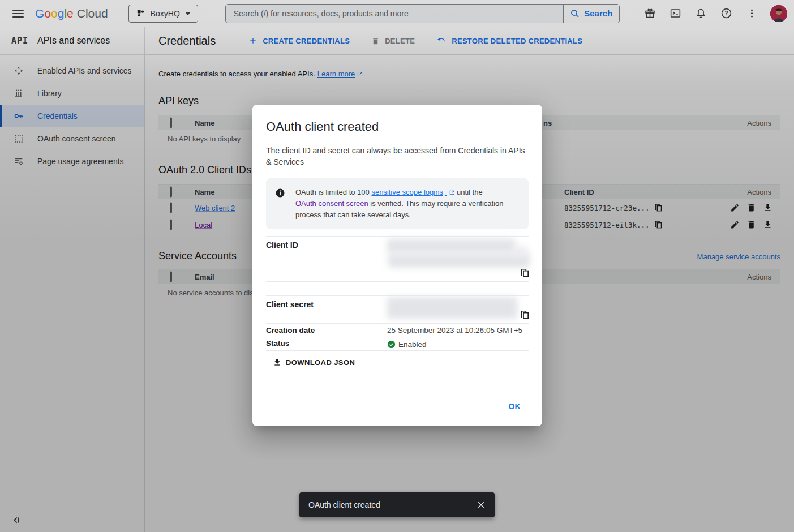  I want to click on search-input, so click(394, 14).